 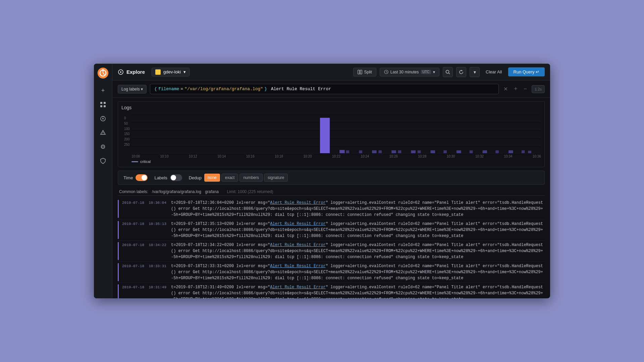 What do you see at coordinates (434, 72) in the screenshot?
I see `time-chevron: ▾` at bounding box center [434, 72].